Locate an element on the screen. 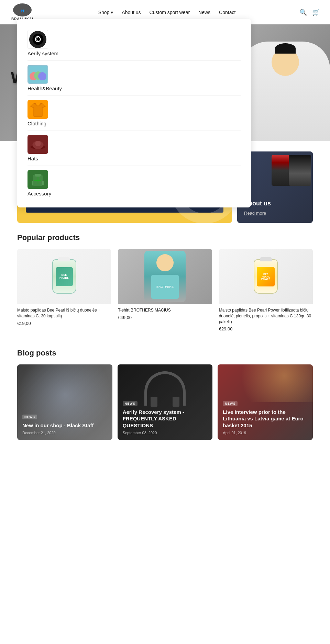 The width and height of the screenshot is (330, 644). blog-card-1: NEWS Aerify Recovery system - FREQUENTLY… is located at coordinates (165, 402).